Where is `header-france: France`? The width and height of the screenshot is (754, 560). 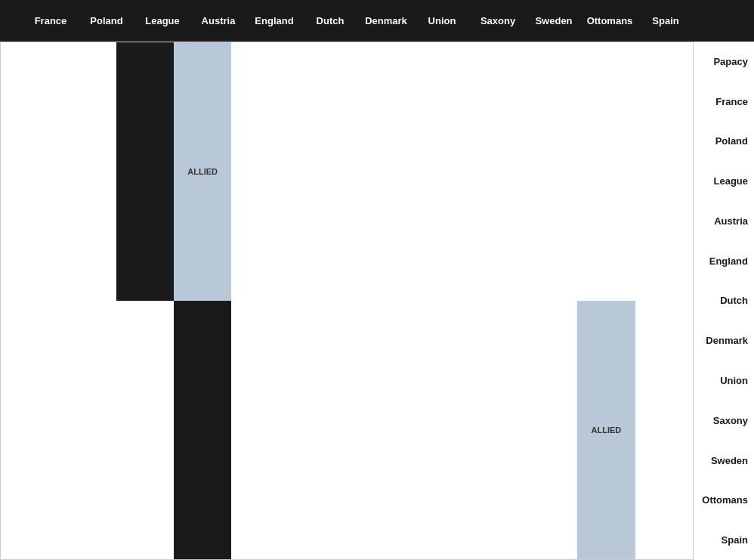
header-france: France is located at coordinates (51, 21).